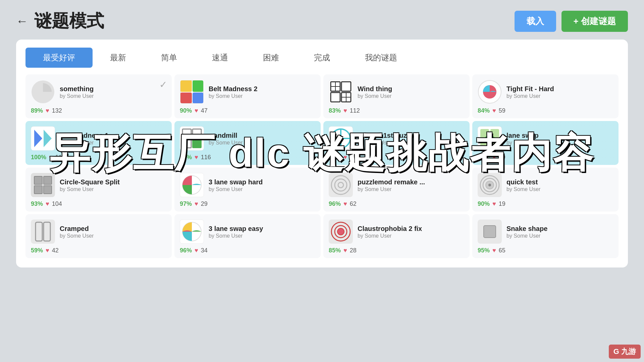 The width and height of the screenshot is (644, 362). I want to click on tab-1: 最新, so click(118, 58).